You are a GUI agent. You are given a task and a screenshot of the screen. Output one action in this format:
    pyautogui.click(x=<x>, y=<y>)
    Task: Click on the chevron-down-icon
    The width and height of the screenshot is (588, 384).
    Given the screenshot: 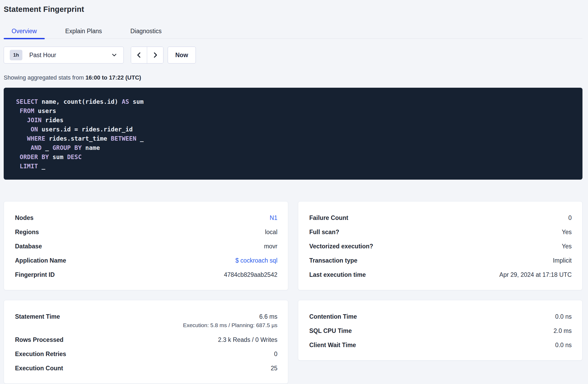 What is the action you would take?
    pyautogui.click(x=114, y=55)
    